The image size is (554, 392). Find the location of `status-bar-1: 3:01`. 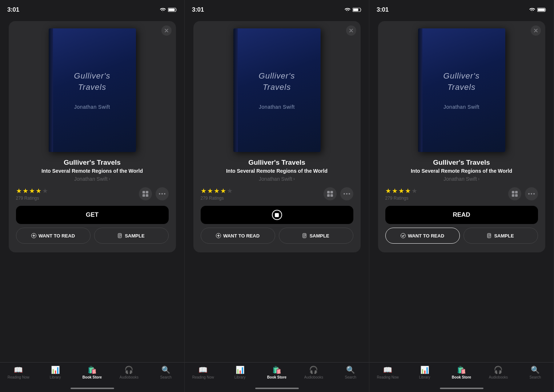

status-bar-1: 3:01 is located at coordinates (92, 8).